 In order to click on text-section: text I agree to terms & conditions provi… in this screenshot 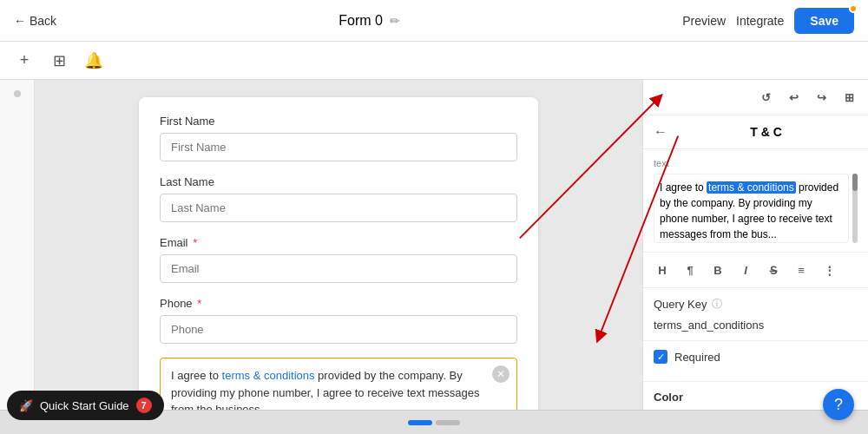, I will do `click(755, 201)`.